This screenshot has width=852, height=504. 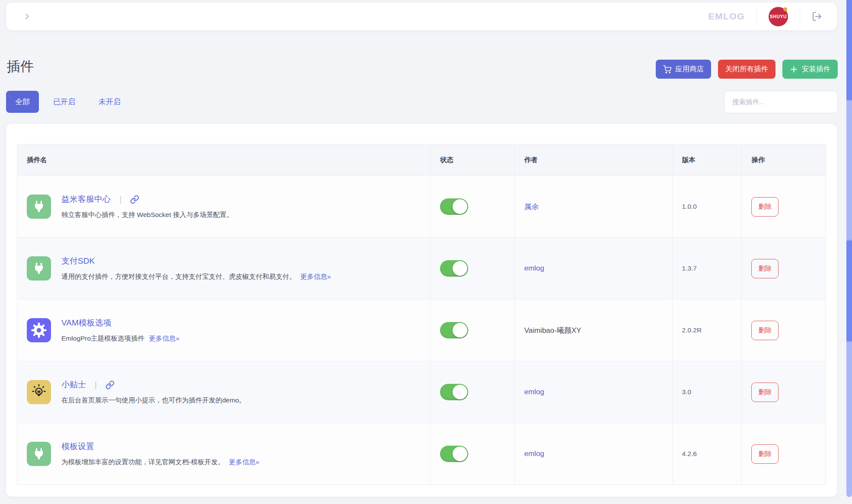 What do you see at coordinates (22, 102) in the screenshot?
I see `tab-all: 全部` at bounding box center [22, 102].